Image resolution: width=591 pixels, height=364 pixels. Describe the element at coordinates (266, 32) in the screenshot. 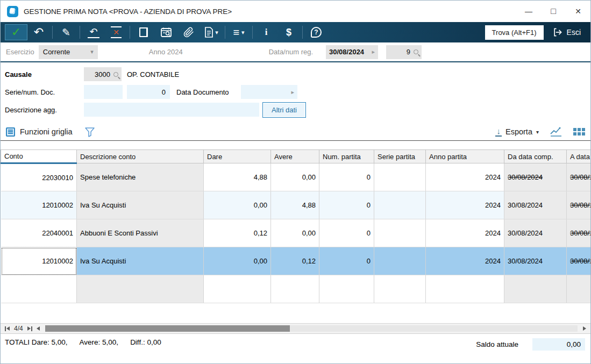

I see `info-button: i` at that location.